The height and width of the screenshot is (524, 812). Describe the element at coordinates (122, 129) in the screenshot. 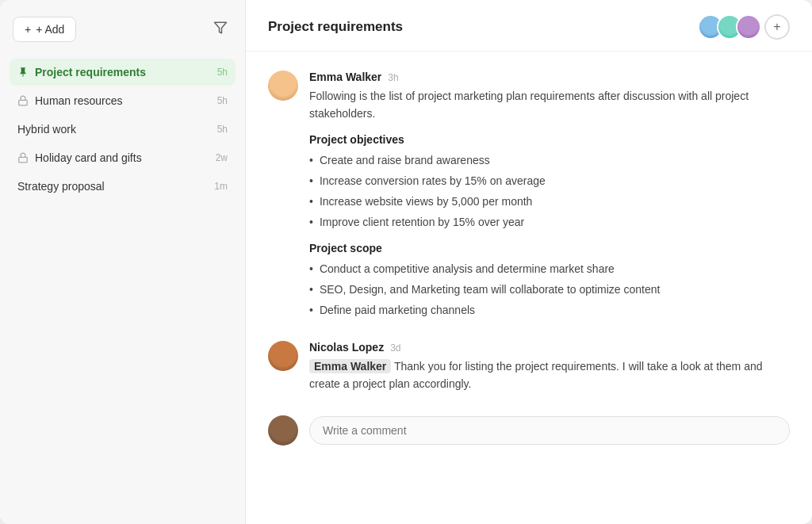

I see `nav-items: Project requirements 5h Human resources …` at that location.